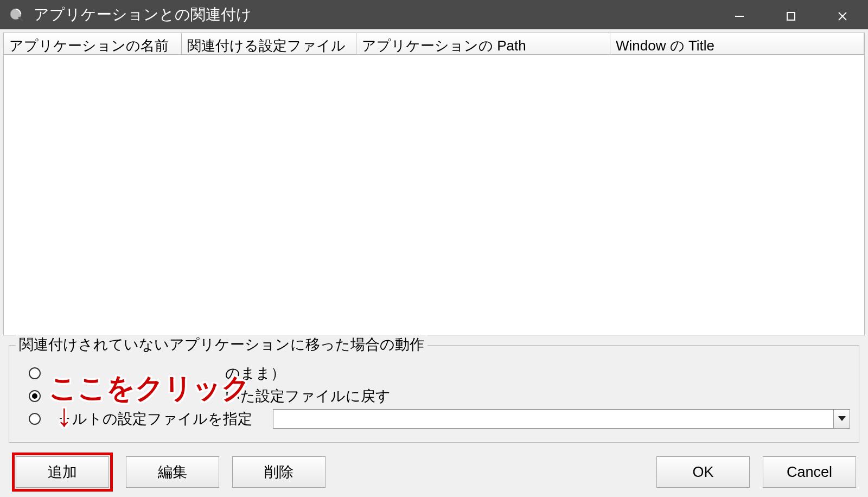 The image size is (868, 497). What do you see at coordinates (439, 419) in the screenshot?
I see `radio-option-3: ォルトの設定ファイルを指定` at bounding box center [439, 419].